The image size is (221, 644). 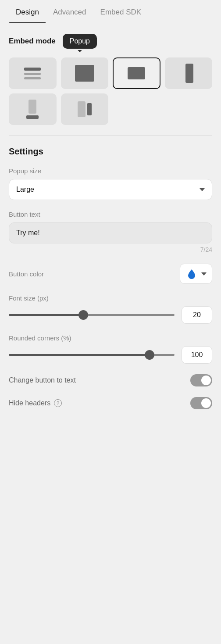 I want to click on color-chevron-icon, so click(x=204, y=274).